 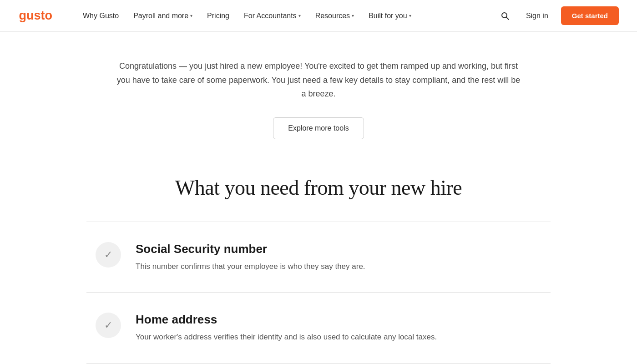 I want to click on get-started-button: Get started, so click(x=590, y=15).